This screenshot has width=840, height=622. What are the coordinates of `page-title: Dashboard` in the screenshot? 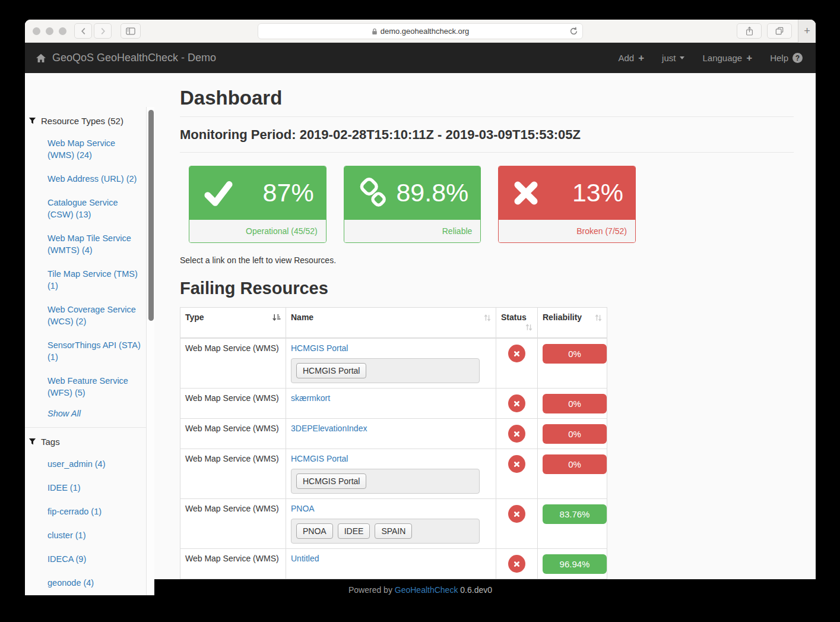 It's located at (487, 98).